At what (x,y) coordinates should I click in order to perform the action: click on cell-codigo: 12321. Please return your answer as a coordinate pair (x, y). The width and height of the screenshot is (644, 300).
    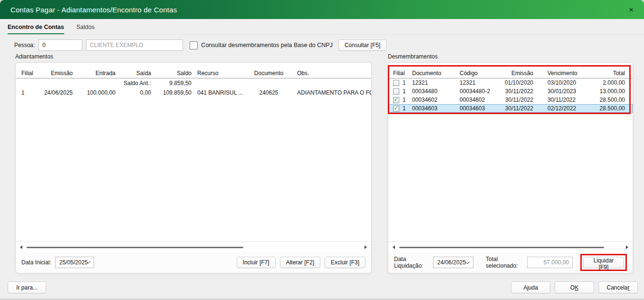
    Looking at the image, I should click on (480, 83).